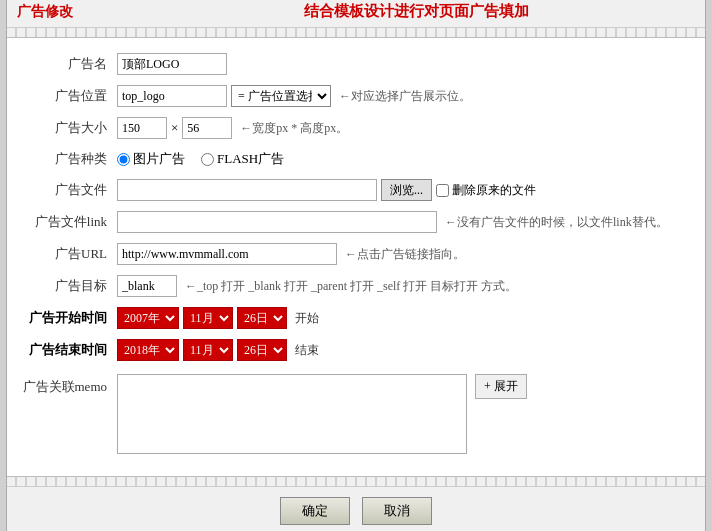 The height and width of the screenshot is (531, 712). I want to click on hint-adfilelink: ←没有广告文件的时候，以文件link替代。, so click(556, 222).